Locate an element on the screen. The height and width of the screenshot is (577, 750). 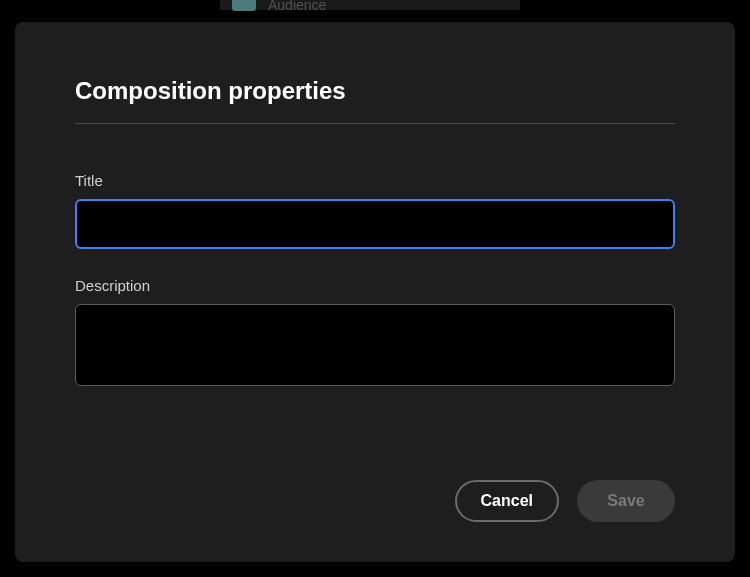
dialog-title: Composition properties is located at coordinates (375, 91).